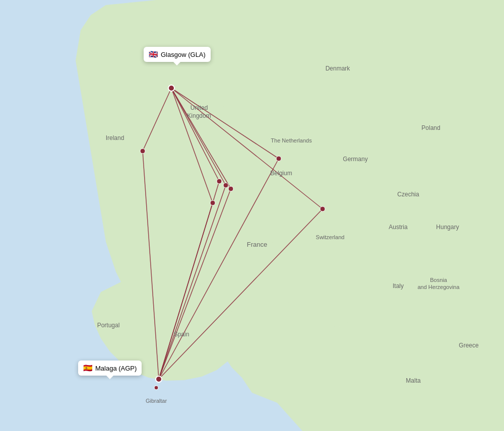 The width and height of the screenshot is (504, 431). What do you see at coordinates (200, 108) in the screenshot?
I see `svg-text: United` at bounding box center [200, 108].